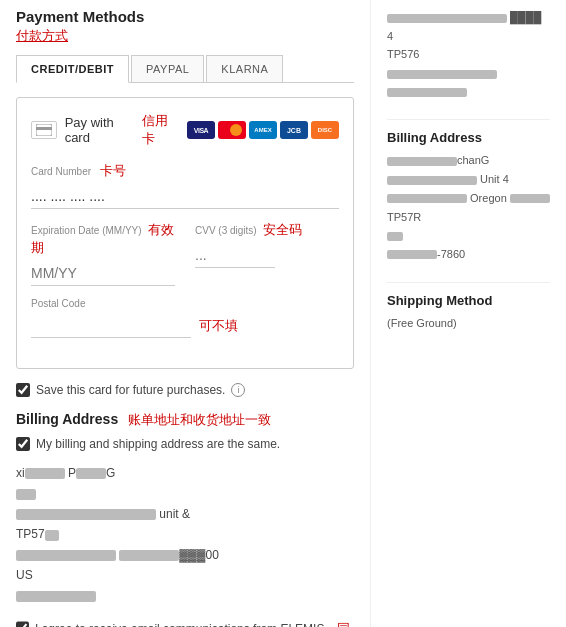 This screenshot has height=627, width=566. What do you see at coordinates (72, 69) in the screenshot?
I see `tab-credit-debit: CREDIT/DEBIT` at bounding box center [72, 69].